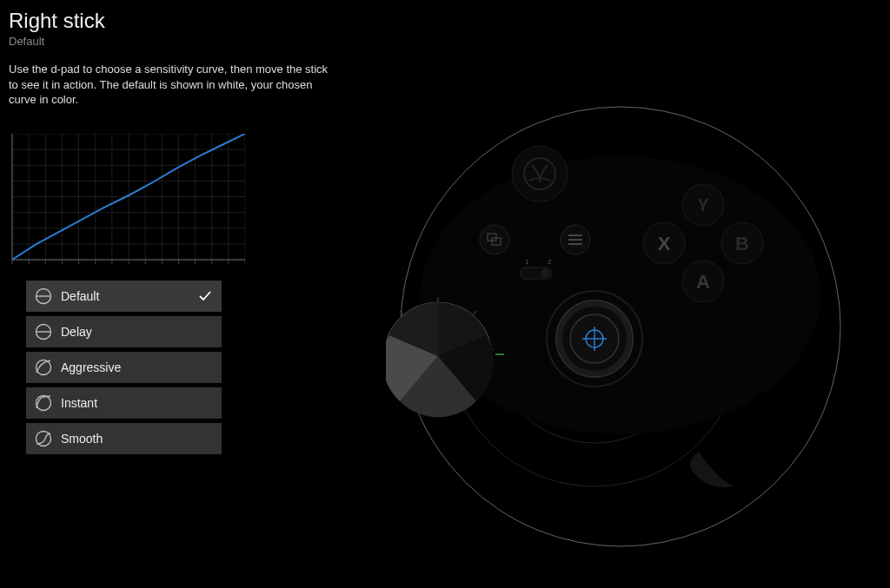  What do you see at coordinates (703, 205) in the screenshot?
I see `svg-text: Y` at bounding box center [703, 205].